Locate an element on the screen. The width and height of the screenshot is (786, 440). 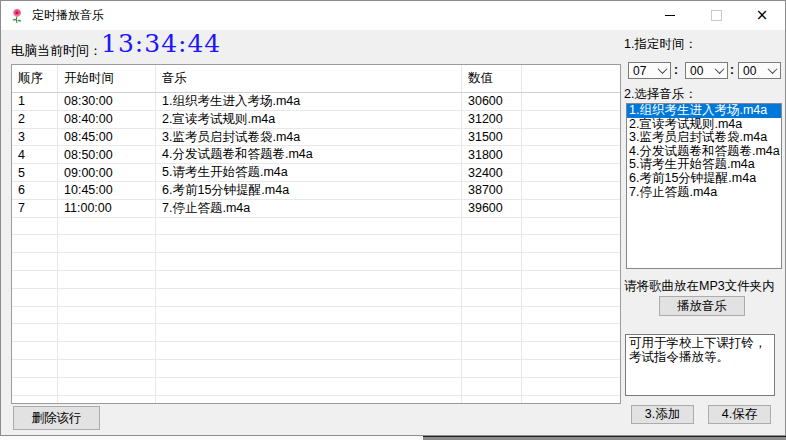
hour-select: 07 is located at coordinates (650, 70).